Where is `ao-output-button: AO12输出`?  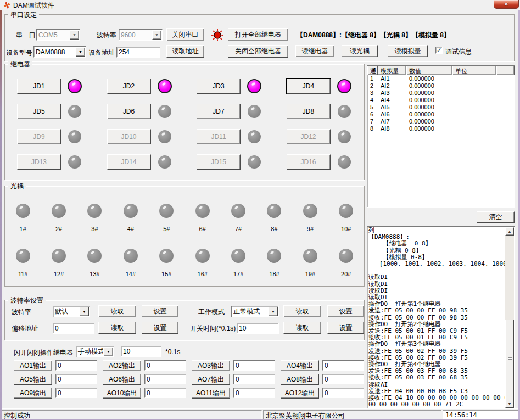
ao-output-button: AO12输出 is located at coordinates (300, 393).